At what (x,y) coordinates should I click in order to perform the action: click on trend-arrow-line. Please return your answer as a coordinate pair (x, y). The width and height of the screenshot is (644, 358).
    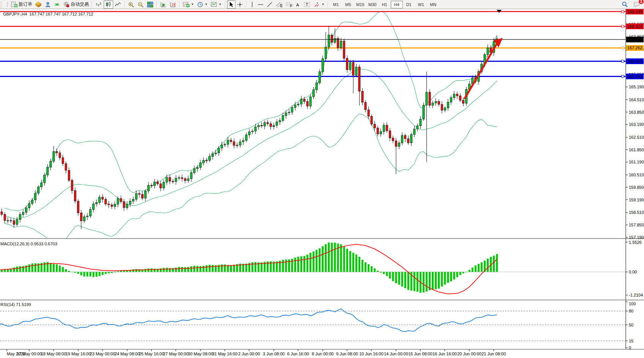
    Looking at the image, I should click on (481, 71).